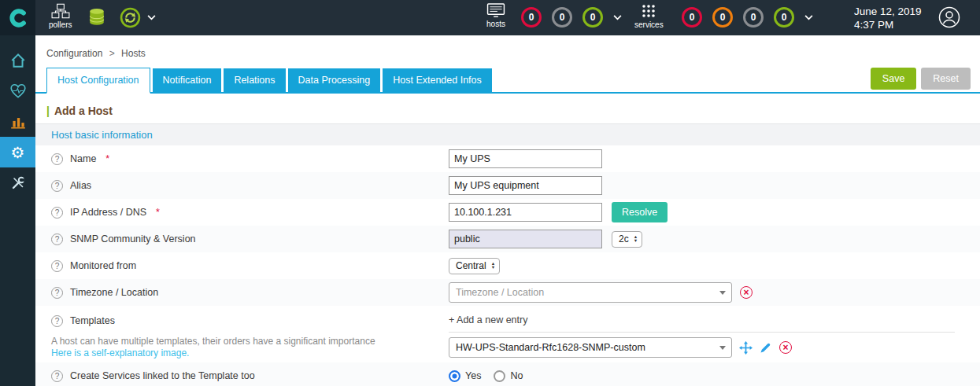 This screenshot has height=386, width=980. What do you see at coordinates (946, 79) in the screenshot?
I see `reset-button: Reset` at bounding box center [946, 79].